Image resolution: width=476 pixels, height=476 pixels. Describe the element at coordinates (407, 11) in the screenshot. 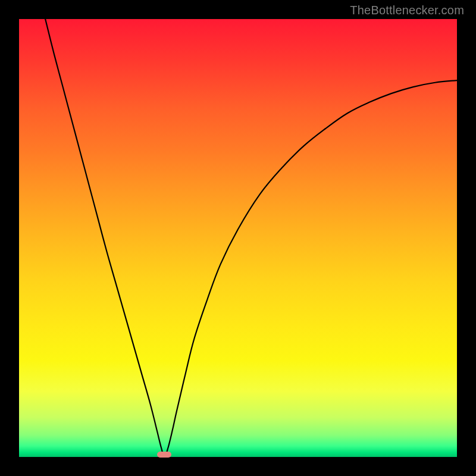

I see `watermark-text: TheBottlenecker.com` at that location.